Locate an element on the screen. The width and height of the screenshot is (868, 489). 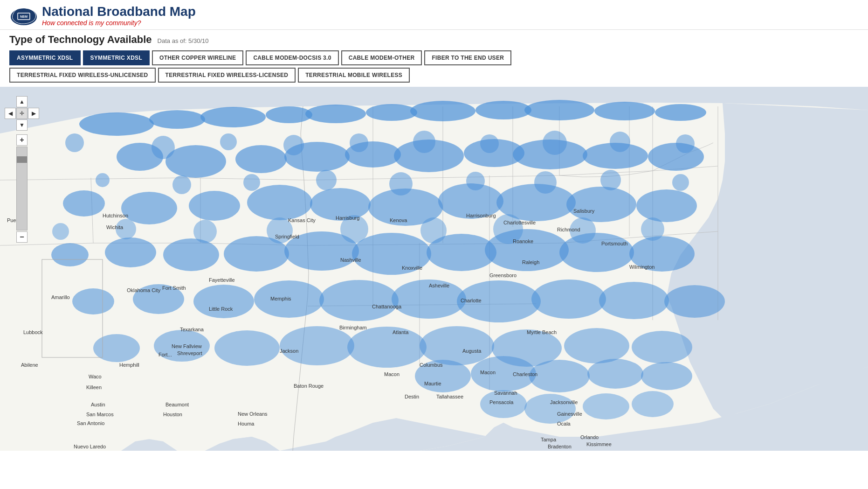
svg-text: Macon is located at coordinates (488, 372).